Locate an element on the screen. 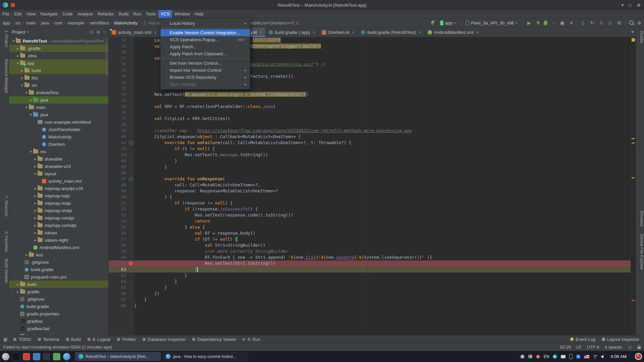  tree-item-src: ▾src is located at coordinates (59, 85).